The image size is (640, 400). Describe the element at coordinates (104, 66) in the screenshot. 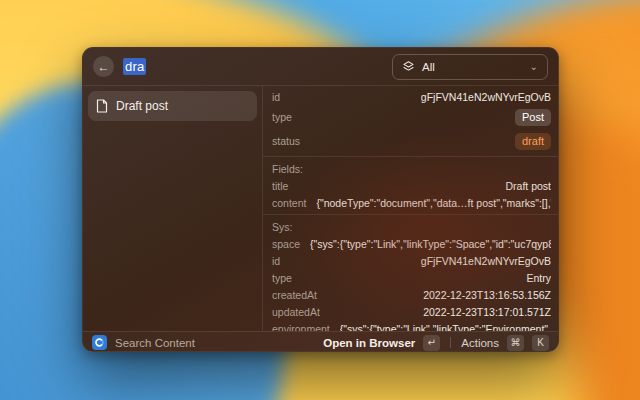

I see `back-button: ←` at that location.